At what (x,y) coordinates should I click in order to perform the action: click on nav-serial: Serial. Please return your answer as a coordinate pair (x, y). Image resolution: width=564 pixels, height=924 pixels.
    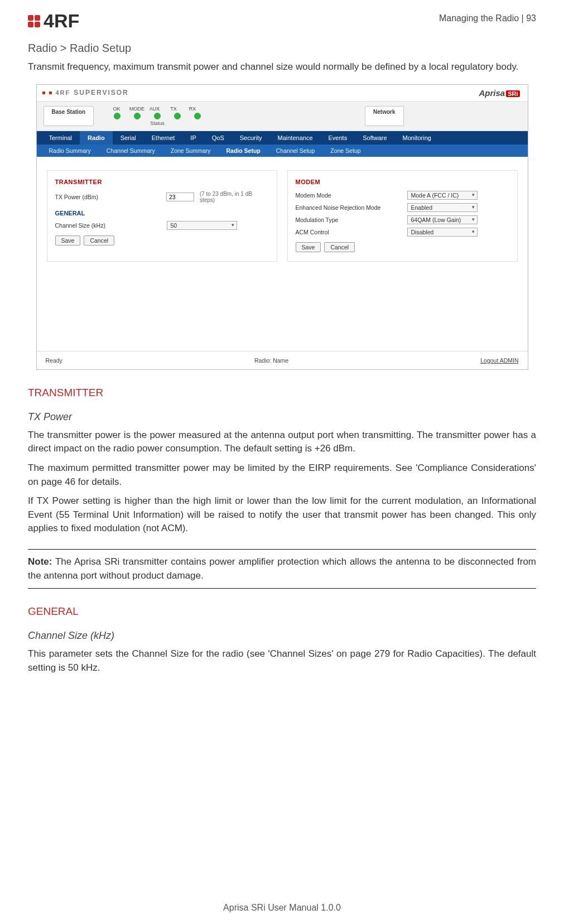
    Looking at the image, I should click on (128, 138).